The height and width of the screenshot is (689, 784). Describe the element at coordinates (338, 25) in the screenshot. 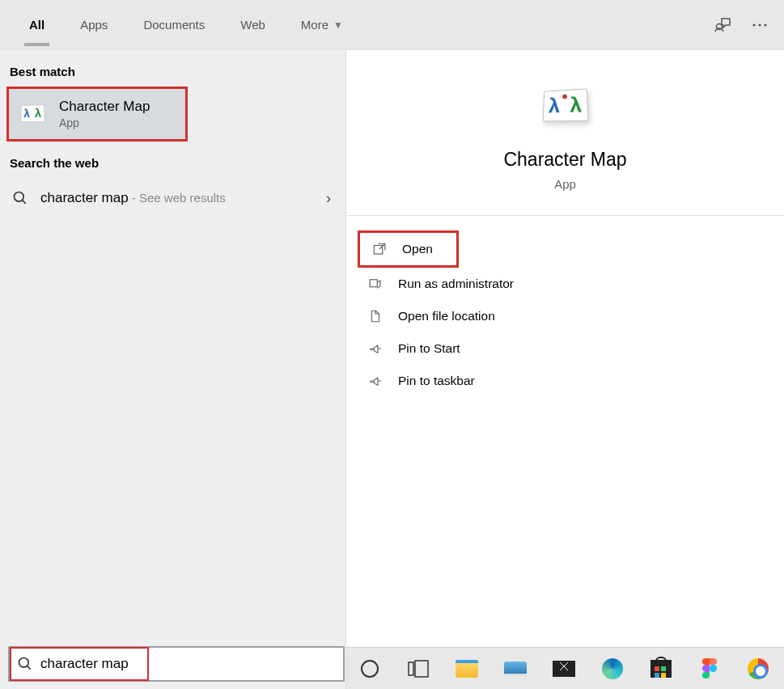

I see `chevron-down-icon: ▼` at that location.